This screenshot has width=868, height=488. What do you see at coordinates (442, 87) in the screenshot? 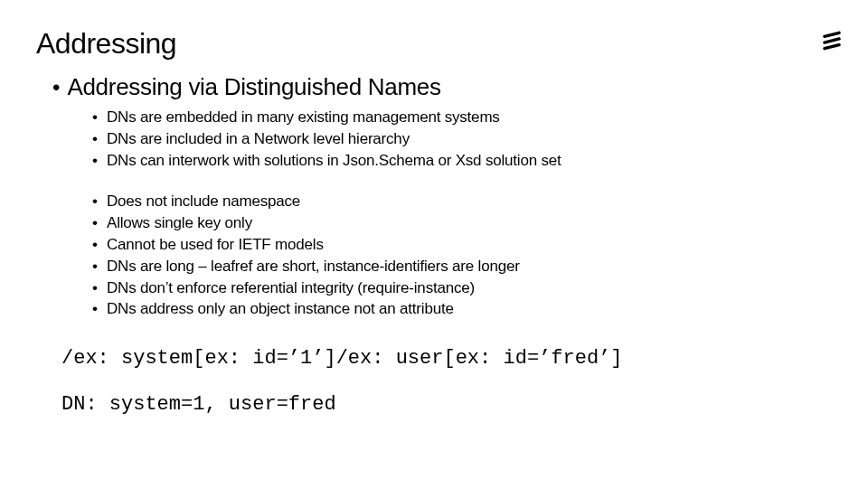
I see `subtitle-row: • Addressing via Distinguished Names` at bounding box center [442, 87].